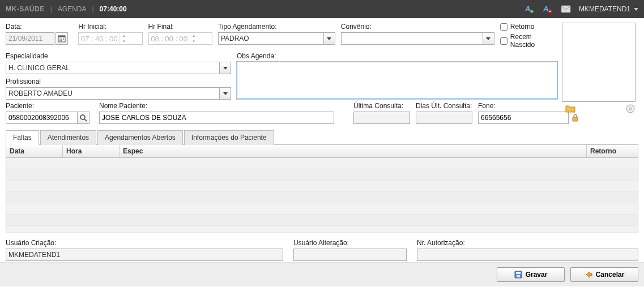 The height and width of the screenshot is (291, 644). Describe the element at coordinates (25, 9) in the screenshot. I see `app-brand: MK-SAÚDE` at that location.